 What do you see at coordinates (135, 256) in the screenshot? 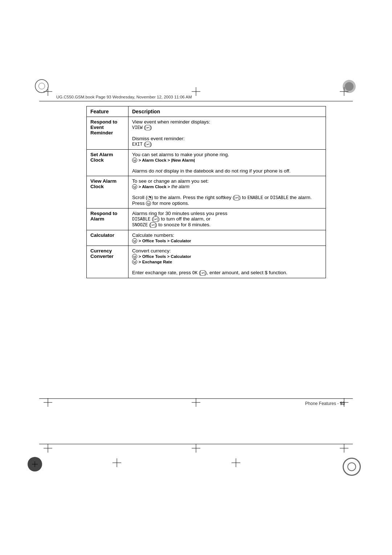
I see `menu-icon-currency1: M` at bounding box center [135, 256].